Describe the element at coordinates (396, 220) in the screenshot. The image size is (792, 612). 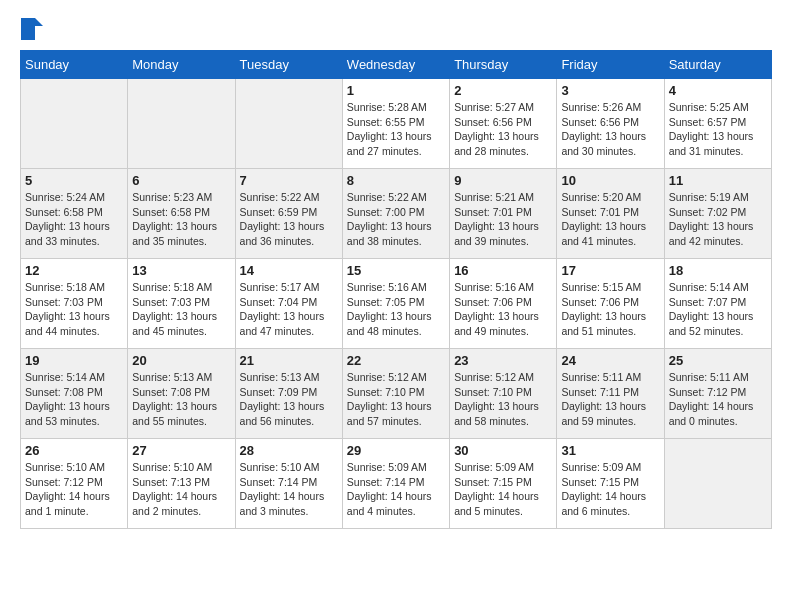
I see `day-info: Sunrise: 5:22 AM Sunset: 7:00 PM Dayligh…` at that location.